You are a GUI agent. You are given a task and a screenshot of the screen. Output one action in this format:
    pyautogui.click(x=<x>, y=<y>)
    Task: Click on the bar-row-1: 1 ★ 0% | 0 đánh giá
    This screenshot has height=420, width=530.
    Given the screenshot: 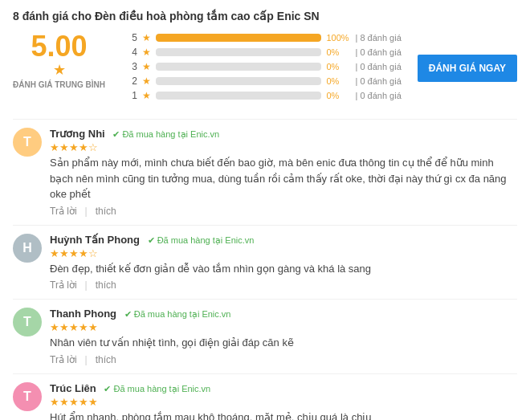 What is the action you would take?
    pyautogui.click(x=262, y=96)
    